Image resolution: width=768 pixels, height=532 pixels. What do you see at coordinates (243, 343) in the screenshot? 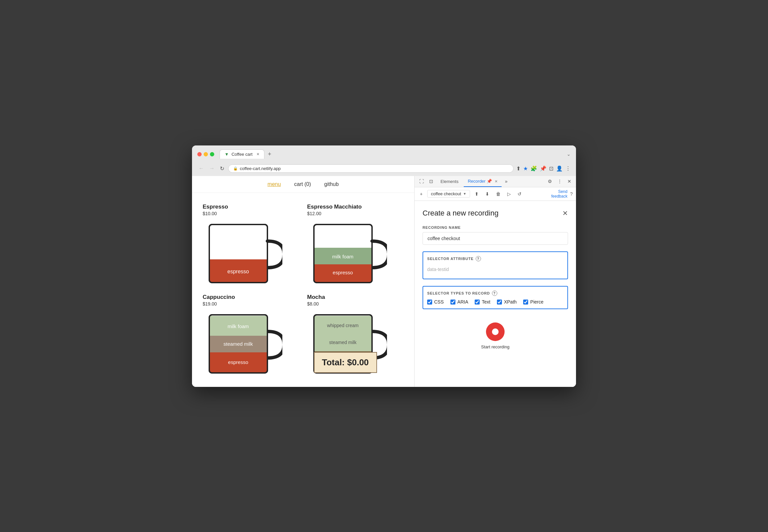
I see `mug-cappuccino: milk foam steamed milk espresso` at bounding box center [243, 343].